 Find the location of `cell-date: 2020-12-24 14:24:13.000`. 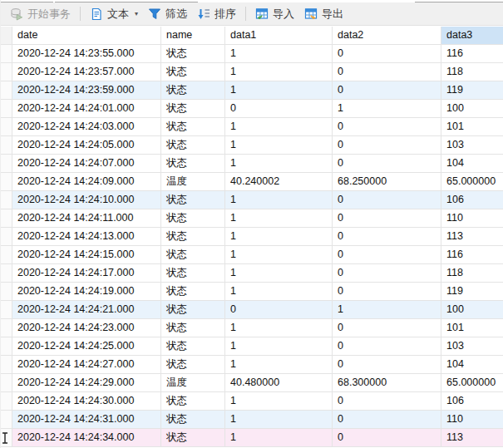

cell-date: 2020-12-24 14:24:13.000 is located at coordinates (86, 237).